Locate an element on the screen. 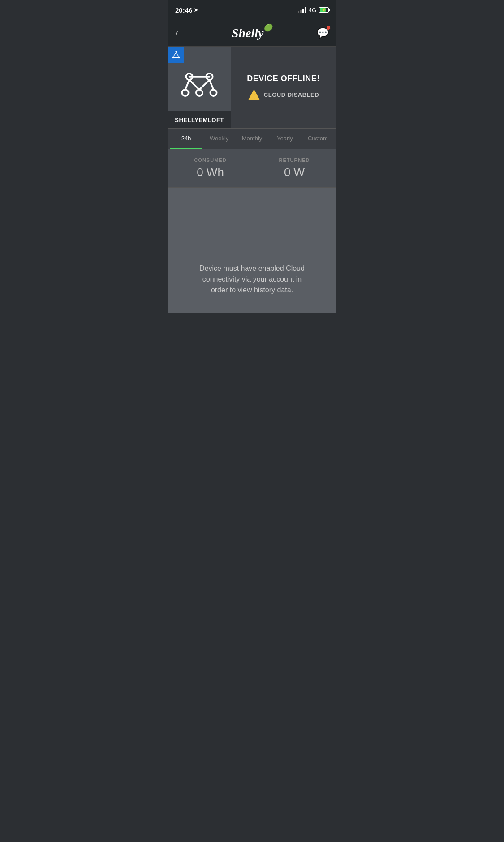  tab-24h: 24h is located at coordinates (186, 139).